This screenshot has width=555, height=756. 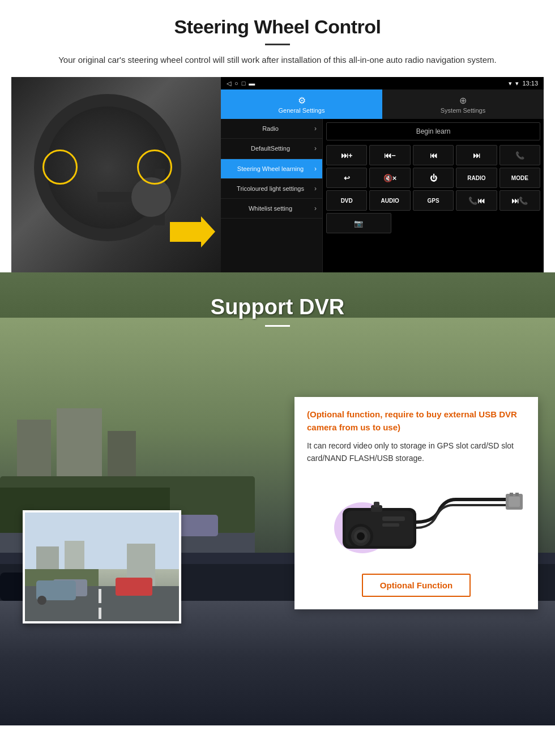 What do you see at coordinates (530, 83) in the screenshot?
I see `status-time: 13:13` at bounding box center [530, 83].